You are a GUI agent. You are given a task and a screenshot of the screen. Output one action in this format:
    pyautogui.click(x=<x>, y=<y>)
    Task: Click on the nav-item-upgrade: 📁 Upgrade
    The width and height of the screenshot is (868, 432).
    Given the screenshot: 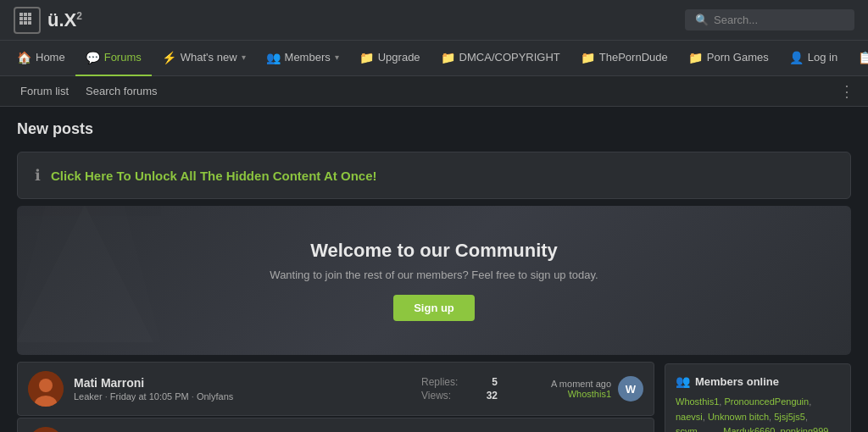 What is the action you would take?
    pyautogui.click(x=390, y=58)
    